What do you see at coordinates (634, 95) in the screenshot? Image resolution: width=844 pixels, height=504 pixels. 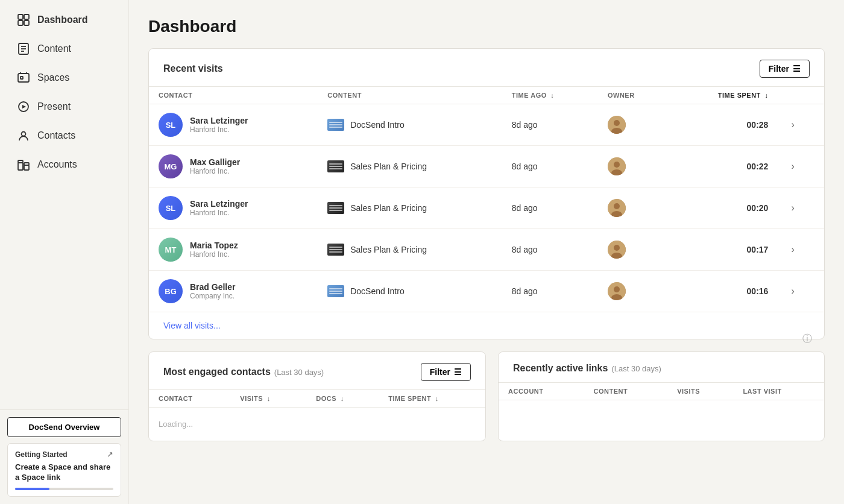 I see `col-owner: OWNER` at bounding box center [634, 95].